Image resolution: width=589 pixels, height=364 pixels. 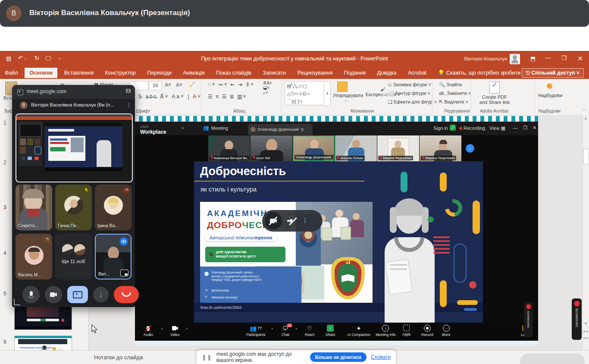 I want to click on arrange-button: Упорядкувати˅, so click(x=348, y=98).